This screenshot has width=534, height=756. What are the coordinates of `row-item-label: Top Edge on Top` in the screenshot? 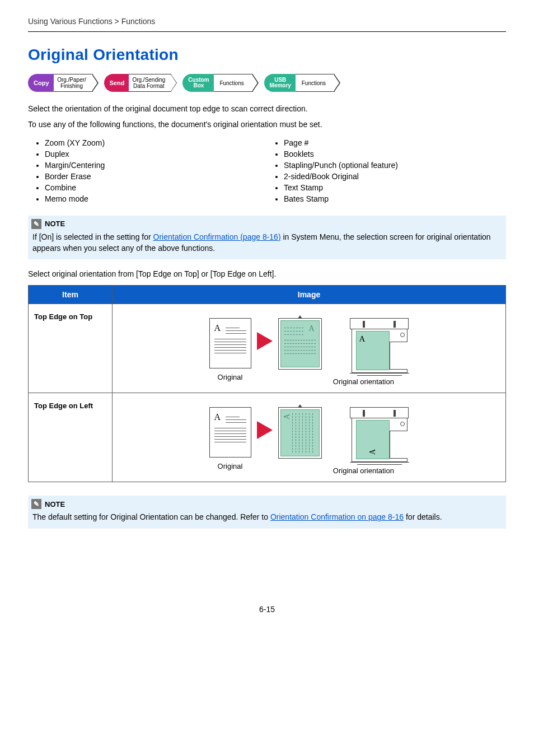 It's located at (71, 348).